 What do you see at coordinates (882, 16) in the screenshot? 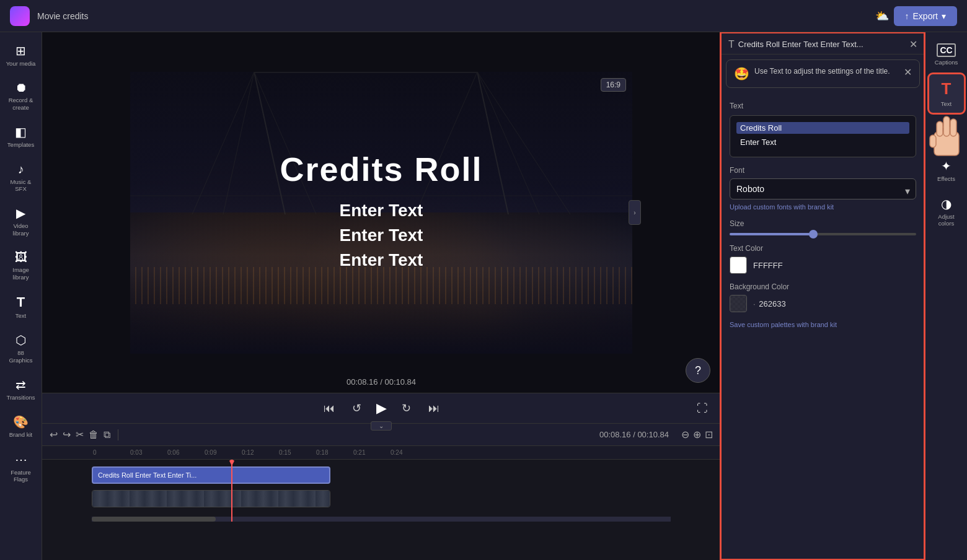
I see `save-icon: ⛅` at bounding box center [882, 16].